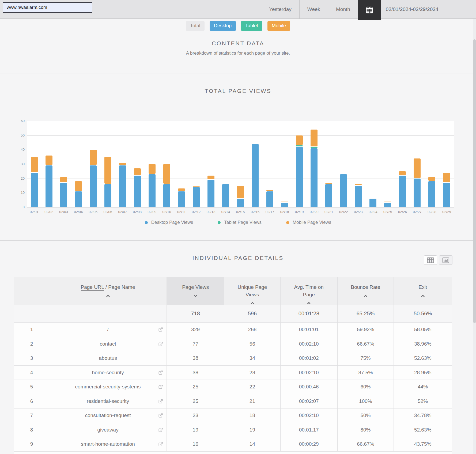 The height and width of the screenshot is (454, 476). I want to click on totals-exit: 50.56%, so click(423, 313).